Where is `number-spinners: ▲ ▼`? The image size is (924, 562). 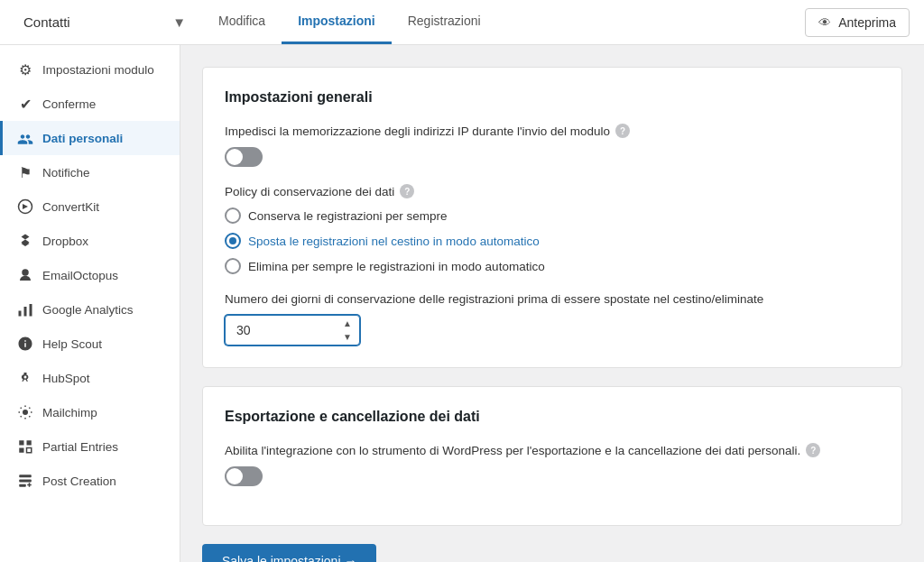 number-spinners: ▲ ▼ is located at coordinates (347, 330).